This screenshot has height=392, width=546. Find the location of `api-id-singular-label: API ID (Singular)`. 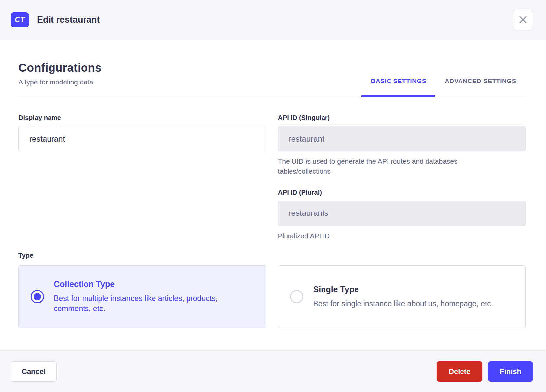

api-id-singular-label: API ID (Singular) is located at coordinates (402, 118).